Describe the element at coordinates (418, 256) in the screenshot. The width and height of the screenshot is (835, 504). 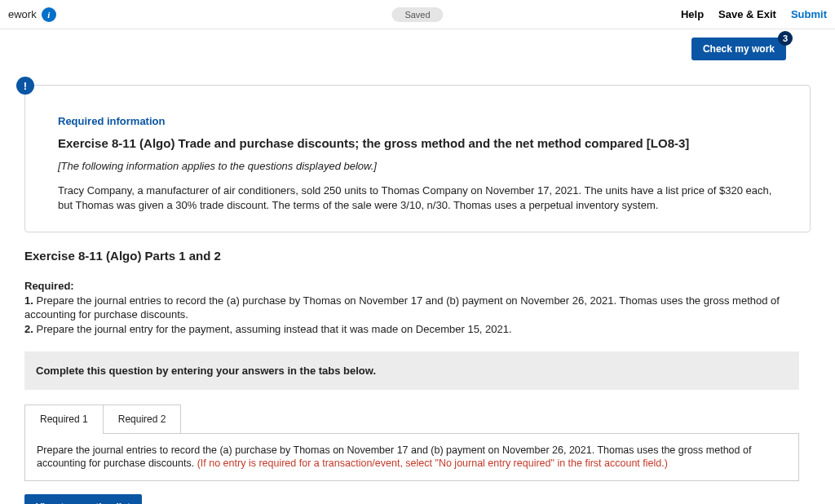
I see `parts-title: Exercise 8-11 (Algo) Parts 1 and 2` at that location.